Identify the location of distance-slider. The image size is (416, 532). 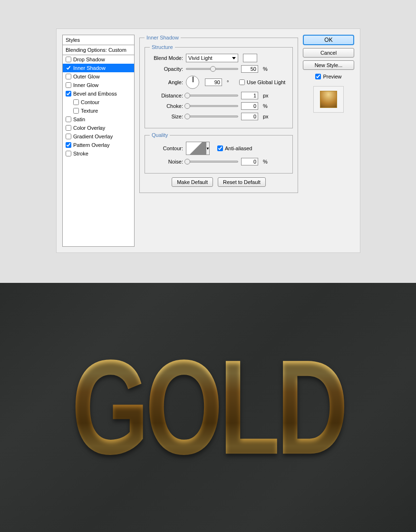
(212, 96).